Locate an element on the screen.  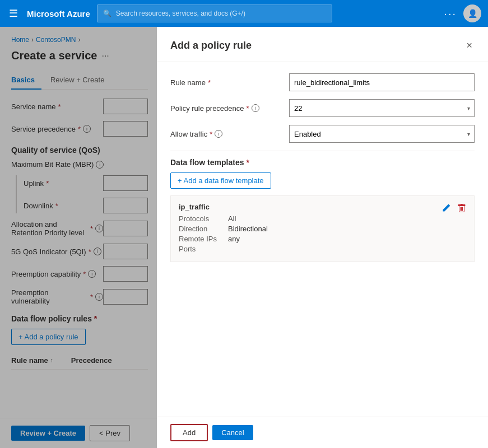
rule-name-required: * is located at coordinates (210, 83).